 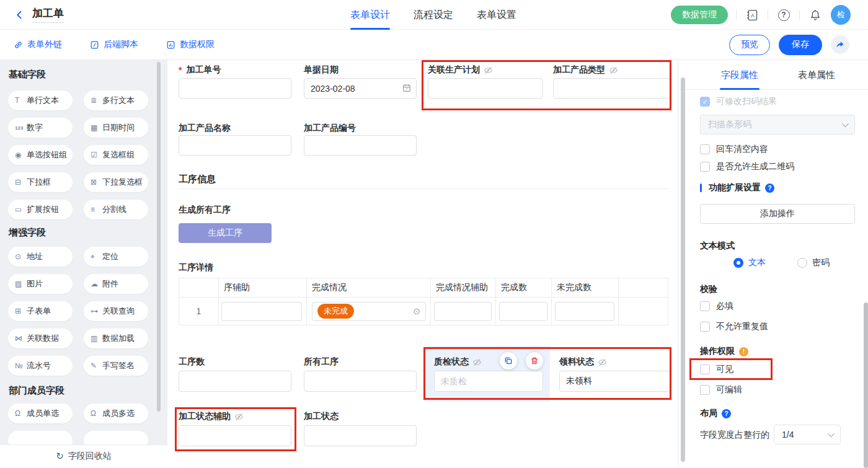 I want to click on copy-field-button, so click(x=508, y=361).